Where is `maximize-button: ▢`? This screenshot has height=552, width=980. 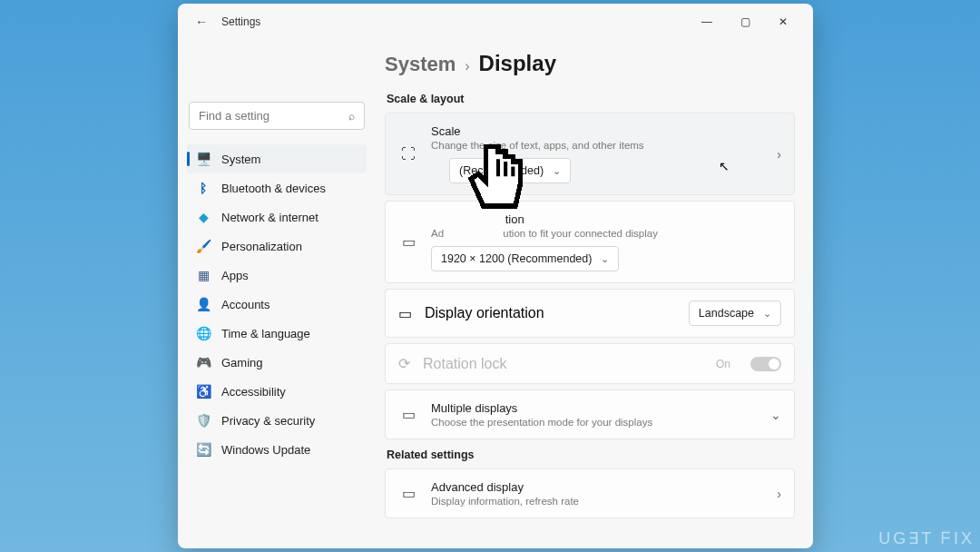
maximize-button: ▢ is located at coordinates (745, 22).